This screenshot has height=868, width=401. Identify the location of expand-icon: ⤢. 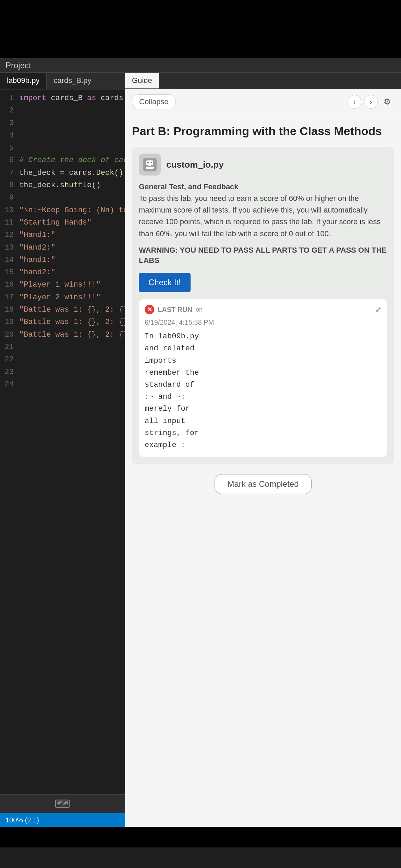
(378, 310).